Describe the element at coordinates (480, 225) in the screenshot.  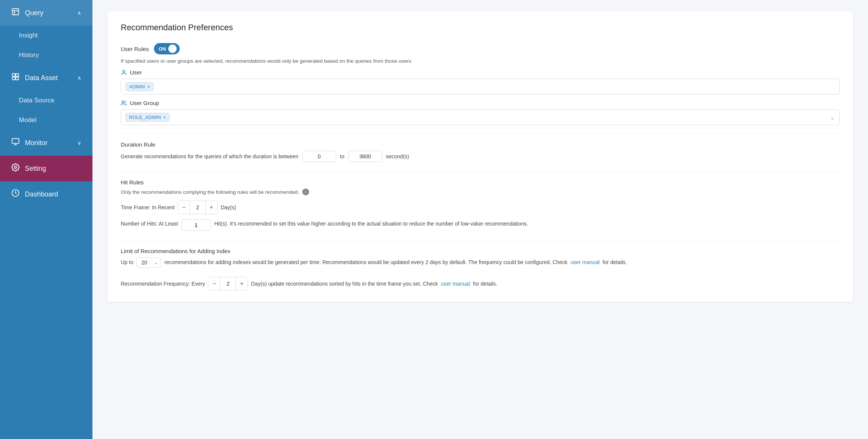
I see `hits-row: Number of Hits: At Least Hit(s). It's re…` at that location.